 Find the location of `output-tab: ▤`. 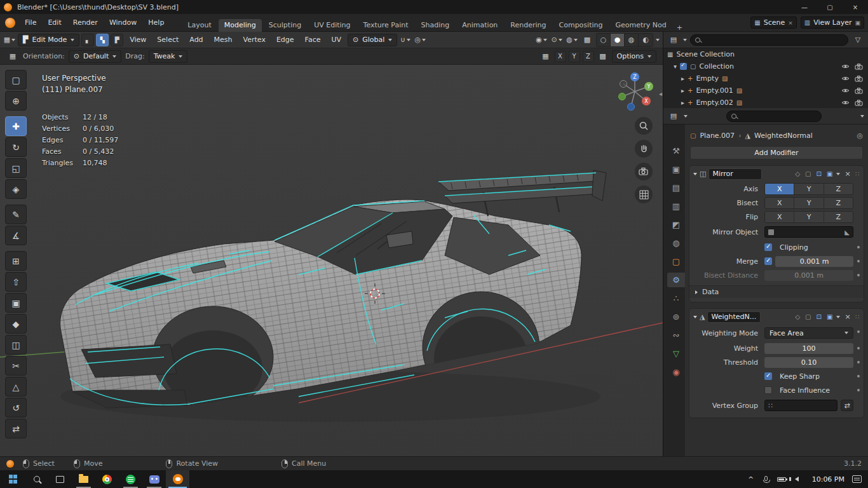

output-tab: ▤ is located at coordinates (676, 188).